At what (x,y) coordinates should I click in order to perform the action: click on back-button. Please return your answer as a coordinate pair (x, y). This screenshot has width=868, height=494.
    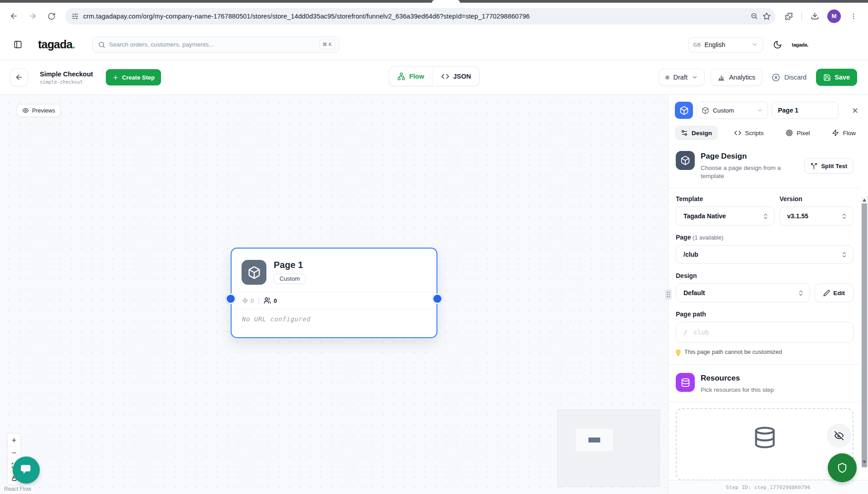
    Looking at the image, I should click on (19, 77).